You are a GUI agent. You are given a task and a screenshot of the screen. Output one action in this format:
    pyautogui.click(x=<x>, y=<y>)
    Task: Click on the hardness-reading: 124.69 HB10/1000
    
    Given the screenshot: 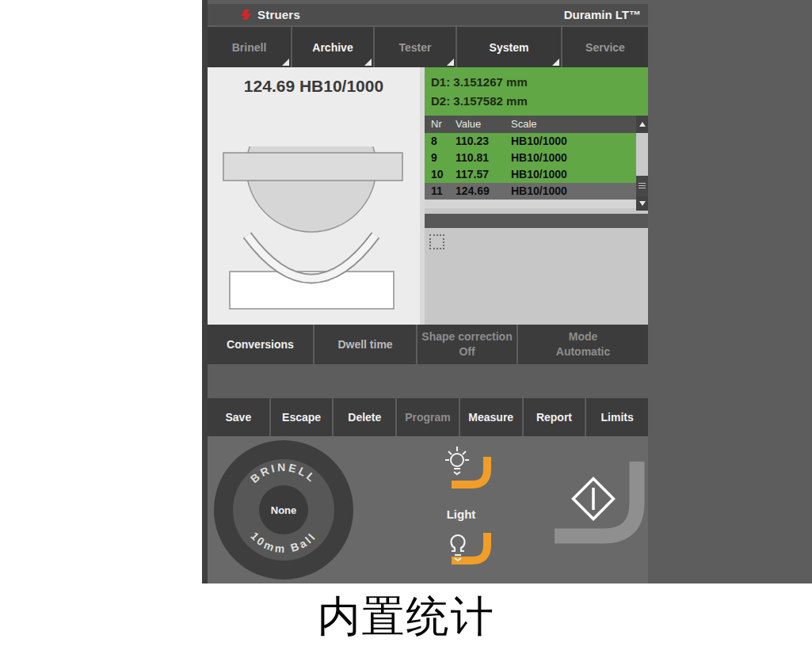 What is the action you would take?
    pyautogui.click(x=314, y=86)
    